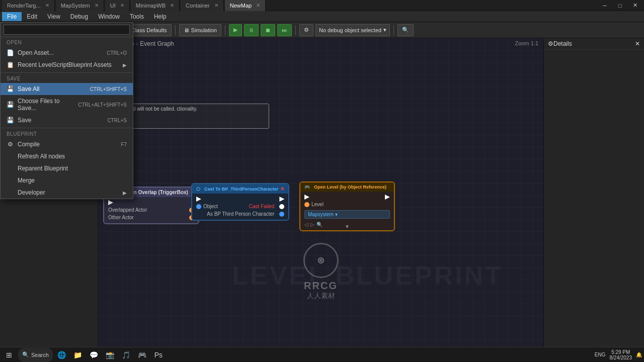 The height and width of the screenshot is (362, 644). Describe the element at coordinates (64, 65) in the screenshot. I see `fm-recent-label: Recent LevelScriptBlueprint Assets` at that location.